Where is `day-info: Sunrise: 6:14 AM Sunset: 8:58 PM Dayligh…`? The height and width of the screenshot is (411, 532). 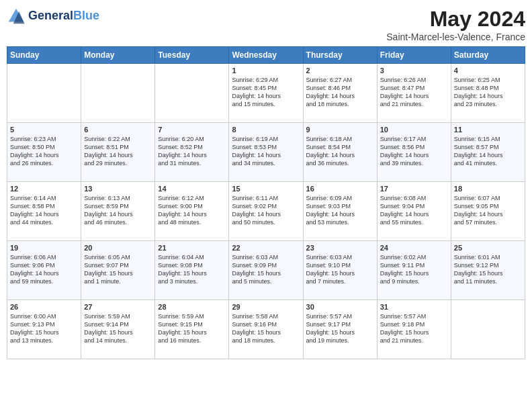 day-info: Sunrise: 6:14 AM Sunset: 8:58 PM Dayligh… is located at coordinates (44, 211).